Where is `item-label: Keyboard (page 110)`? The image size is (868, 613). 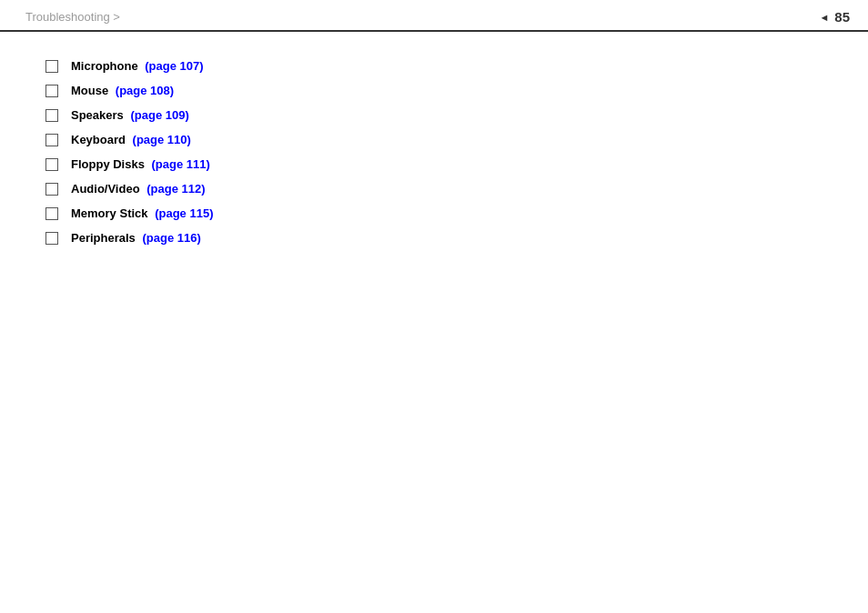
item-label: Keyboard (page 110) is located at coordinates (131, 140).